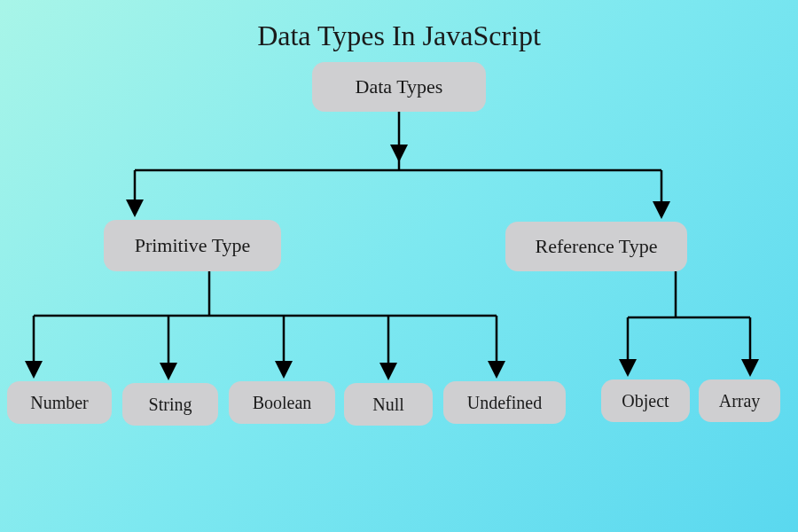  I want to click on node-reference-type: Reference Type, so click(596, 246).